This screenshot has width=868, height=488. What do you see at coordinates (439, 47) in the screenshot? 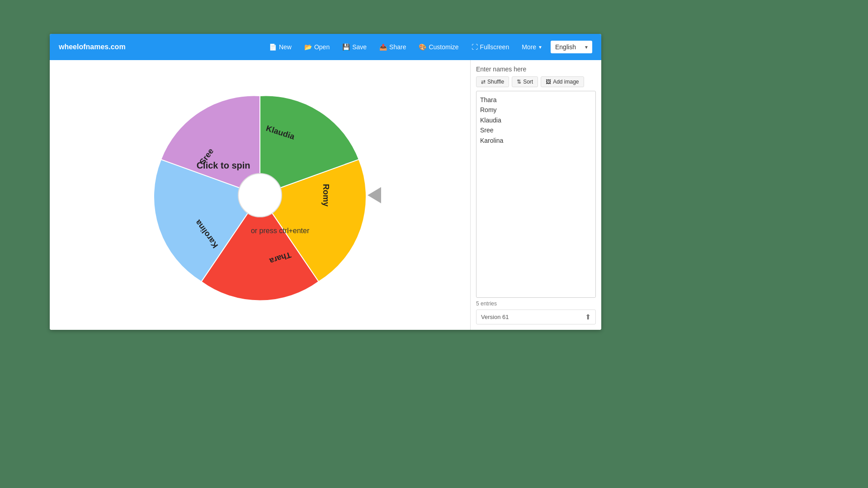
I see `customize-button: 🎨 Customize` at bounding box center [439, 47].